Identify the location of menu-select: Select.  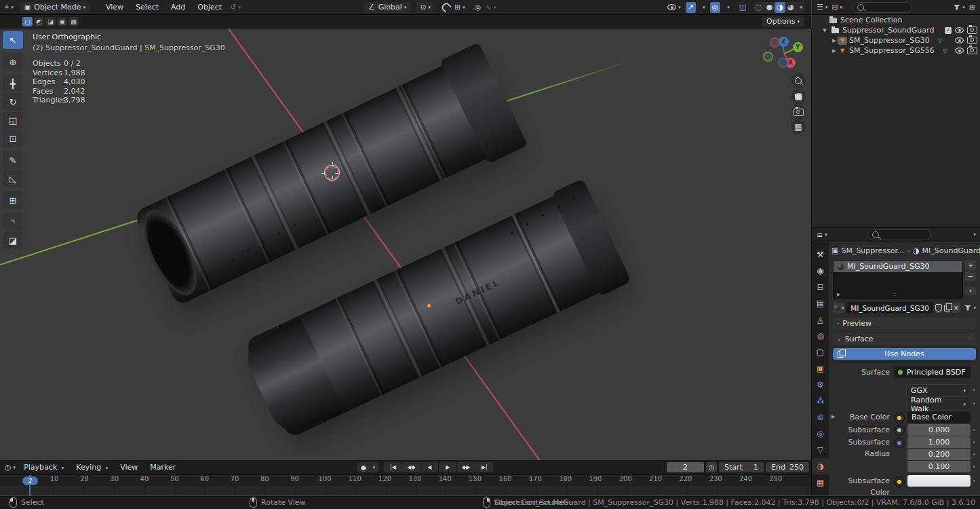
(147, 7).